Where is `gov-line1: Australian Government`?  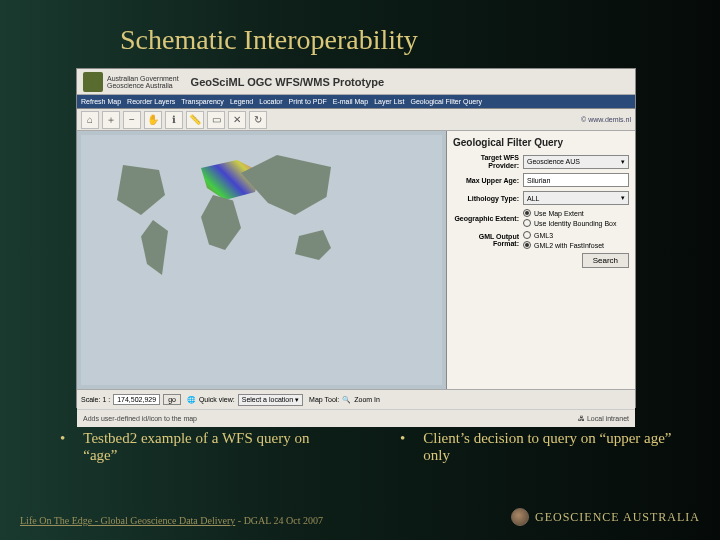
gov-line1: Australian Government is located at coordinates (143, 78).